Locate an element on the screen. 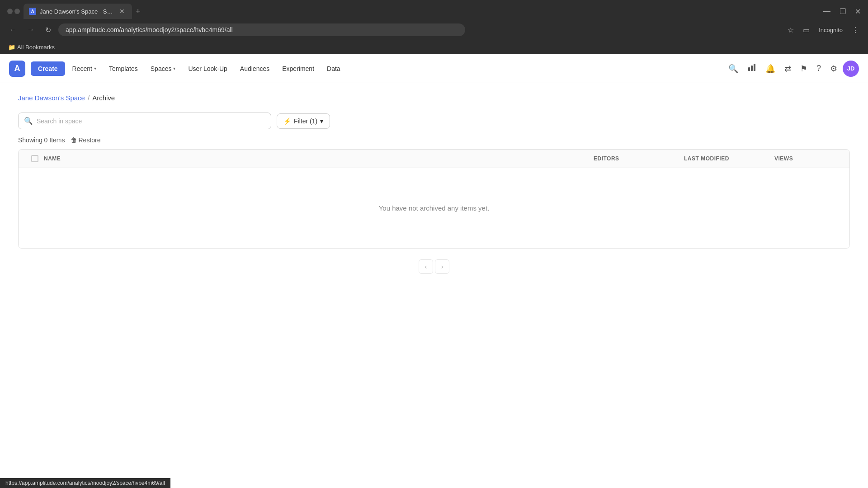 Image resolution: width=868 pixels, height=488 pixels. column-header-last-modified: LAST MODIFIED is located at coordinates (729, 159).